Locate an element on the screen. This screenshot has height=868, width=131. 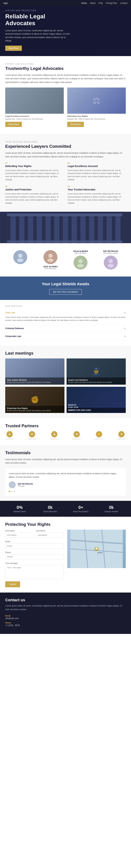
service-header-2: Corporate Law ∨ is located at coordinates (65, 336).